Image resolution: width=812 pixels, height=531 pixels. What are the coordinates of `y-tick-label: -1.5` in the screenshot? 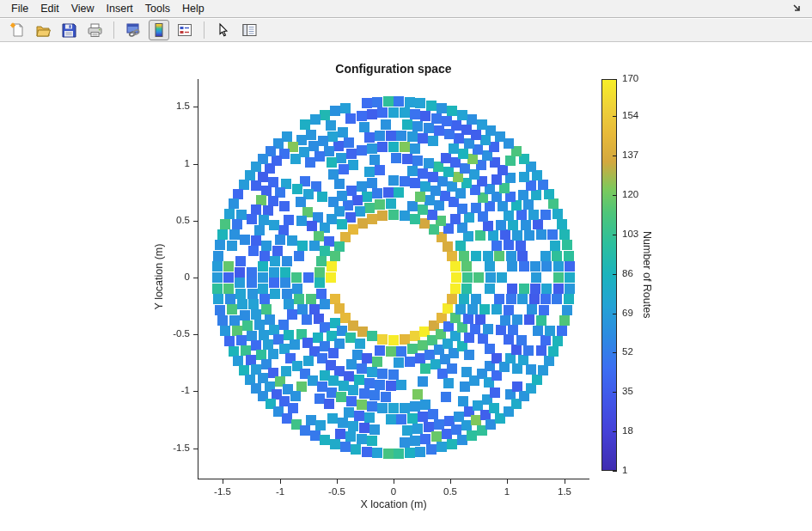 It's located at (175, 448).